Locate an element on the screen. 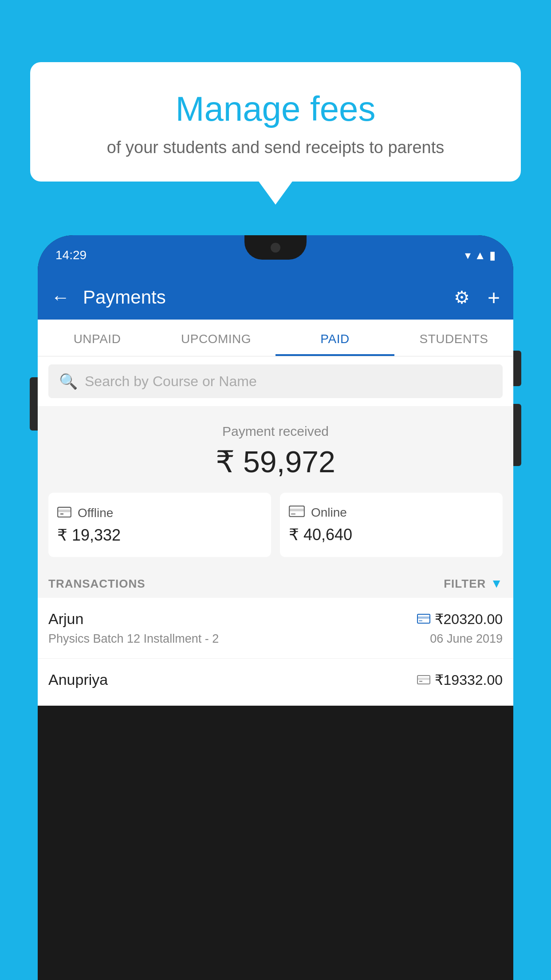 This screenshot has height=980, width=551. offline-payment-card: Offline ₹ 19,332 is located at coordinates (160, 525).